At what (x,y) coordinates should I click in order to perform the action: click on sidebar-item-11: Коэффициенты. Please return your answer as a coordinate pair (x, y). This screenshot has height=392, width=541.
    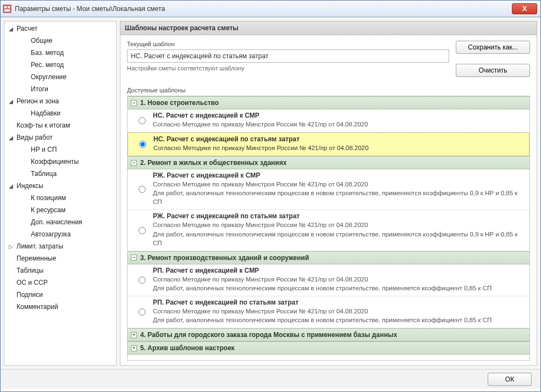
    Looking at the image, I should click on (60, 162).